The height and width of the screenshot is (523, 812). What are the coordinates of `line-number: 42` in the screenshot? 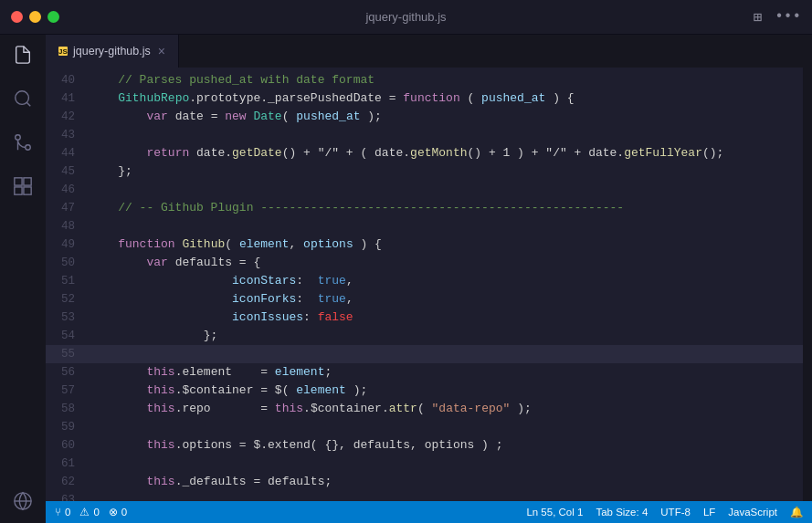 It's located at (68, 117).